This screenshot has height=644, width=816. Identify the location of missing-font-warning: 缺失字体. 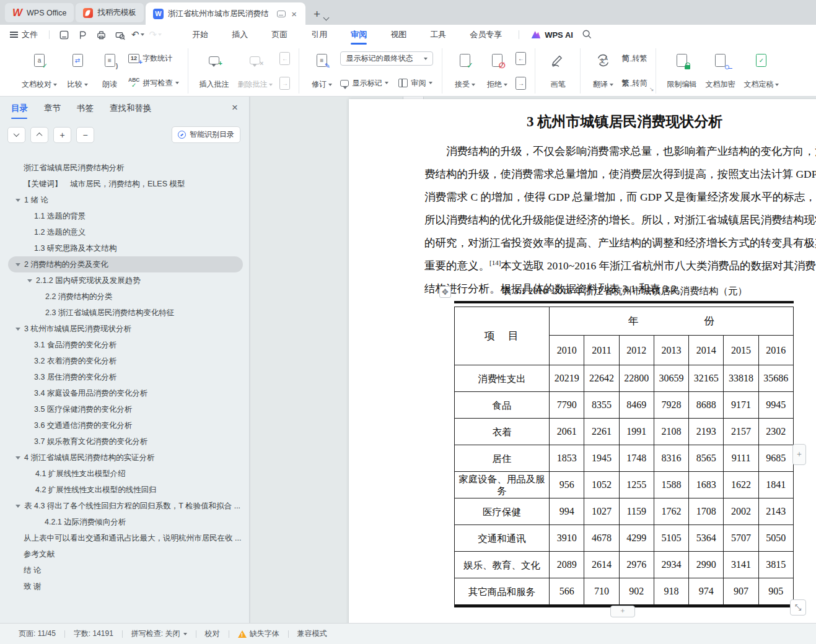
(259, 634).